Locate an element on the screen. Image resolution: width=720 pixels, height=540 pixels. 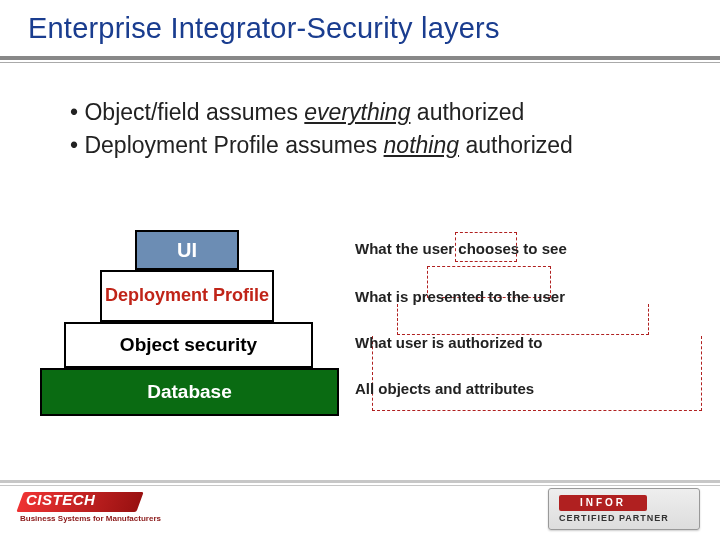
layer-dp-label: Deployment Profile is located at coordinates (187, 296).